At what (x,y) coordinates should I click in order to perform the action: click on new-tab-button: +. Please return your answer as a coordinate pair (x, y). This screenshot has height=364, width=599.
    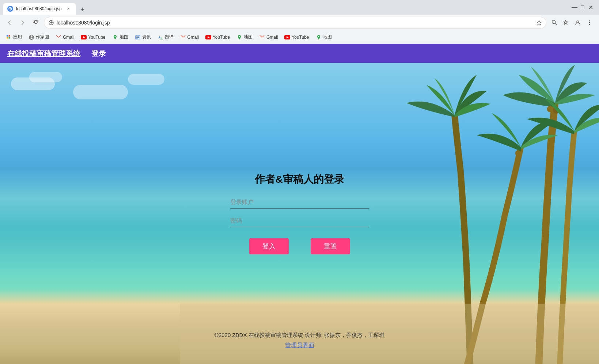
    Looking at the image, I should click on (83, 10).